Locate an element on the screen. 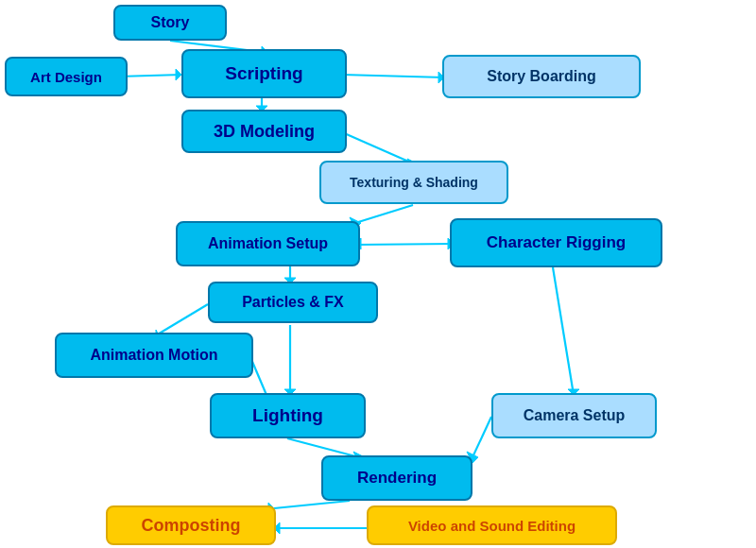 The height and width of the screenshot is (548, 756). art-design-node: Art Design is located at coordinates (66, 77).